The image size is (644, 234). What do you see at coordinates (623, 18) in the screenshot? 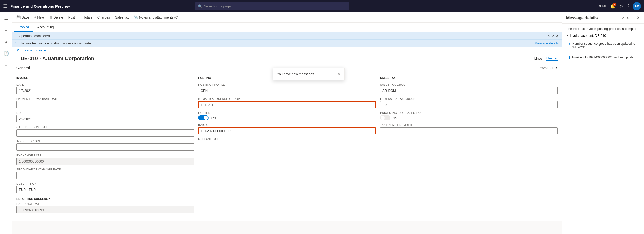
I see `right-panel-resize-icon: ⤢` at bounding box center [623, 18].